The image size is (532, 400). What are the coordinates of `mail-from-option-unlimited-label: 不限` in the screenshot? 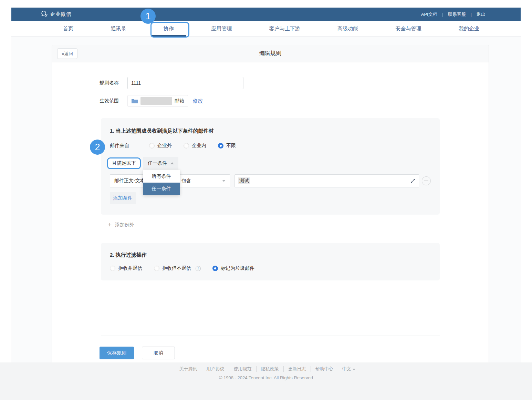 It's located at (231, 146).